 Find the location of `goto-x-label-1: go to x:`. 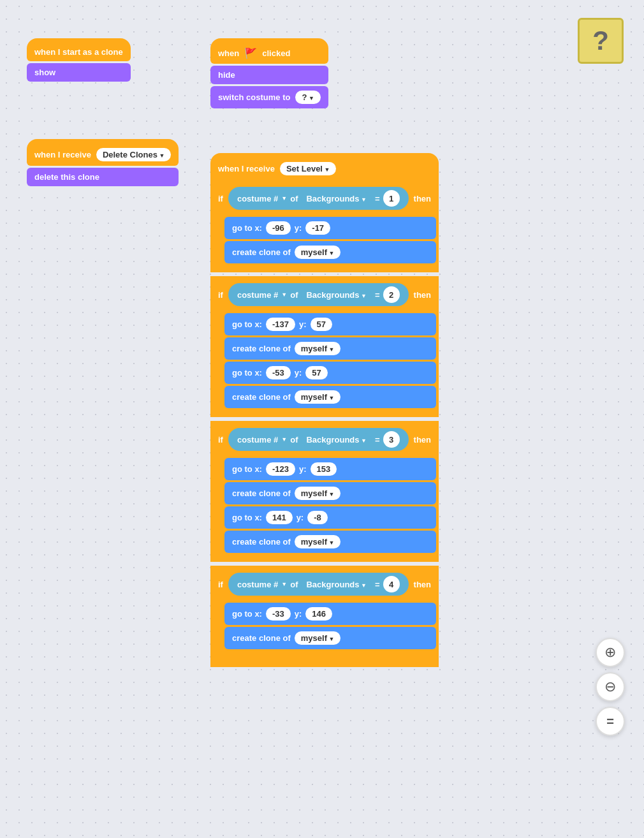

goto-x-label-1: go to x: is located at coordinates (247, 228).